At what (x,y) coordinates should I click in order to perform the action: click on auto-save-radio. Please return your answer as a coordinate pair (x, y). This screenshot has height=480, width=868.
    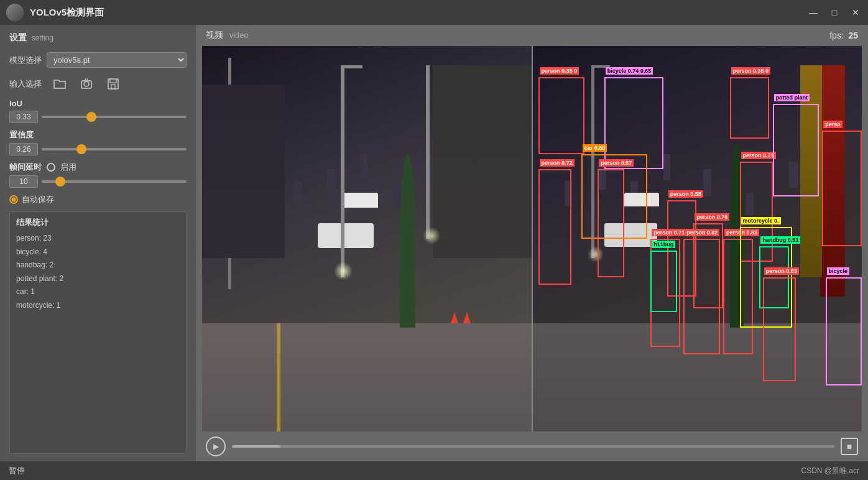
    Looking at the image, I should click on (14, 200).